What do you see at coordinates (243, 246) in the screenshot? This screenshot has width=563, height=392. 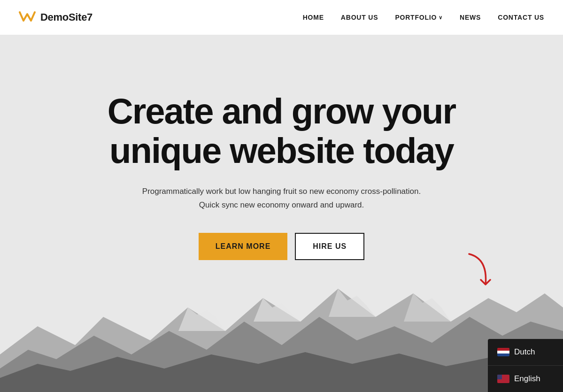 I see `learn-more-button: LEARN MORE` at bounding box center [243, 246].